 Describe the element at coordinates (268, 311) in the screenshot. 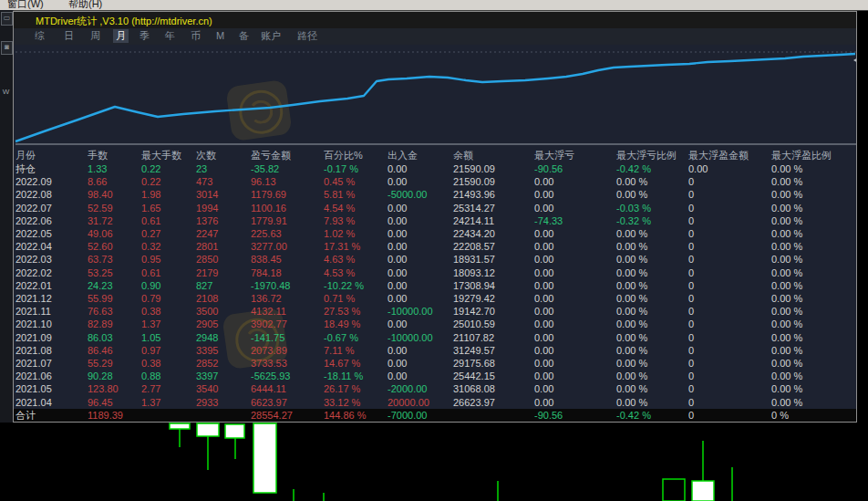

I see `cell-5: 4132.11` at that location.